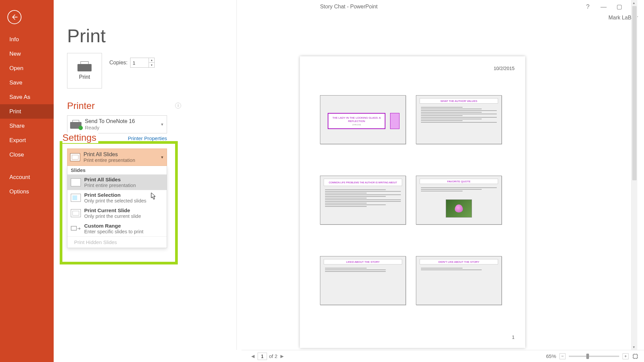 This screenshot has height=362, width=644. Describe the element at coordinates (75, 157) in the screenshot. I see `slides-icon` at that location.